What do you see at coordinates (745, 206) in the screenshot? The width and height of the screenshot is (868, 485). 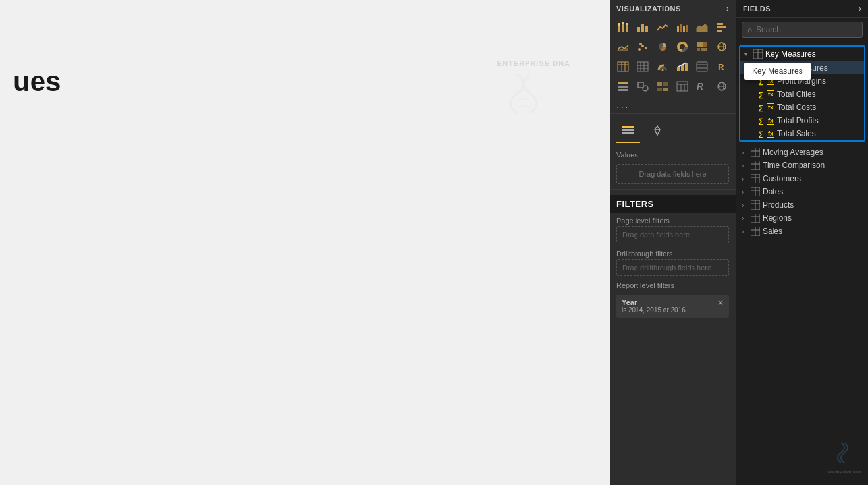 I see `chevron-products: ›` at bounding box center [745, 206].